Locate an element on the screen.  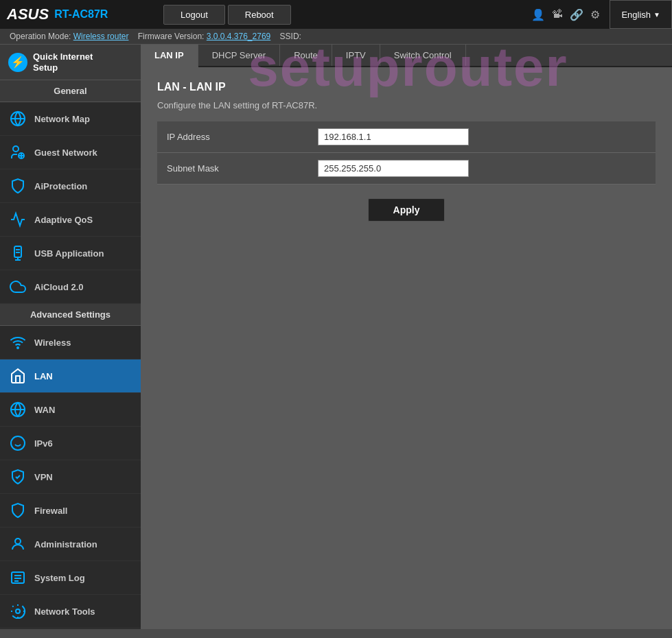
subnet-mask-cell is located at coordinates (482, 169).